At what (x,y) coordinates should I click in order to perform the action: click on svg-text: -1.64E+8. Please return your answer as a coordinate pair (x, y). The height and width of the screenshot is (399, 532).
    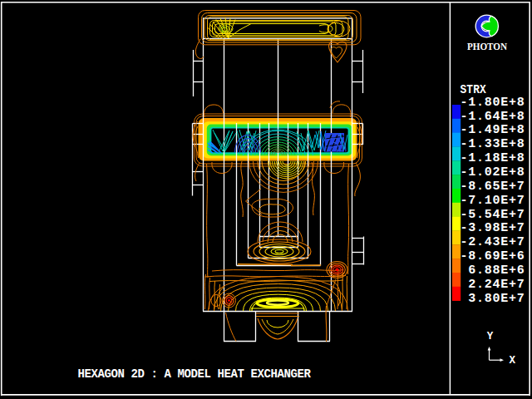
    Looking at the image, I should click on (493, 116).